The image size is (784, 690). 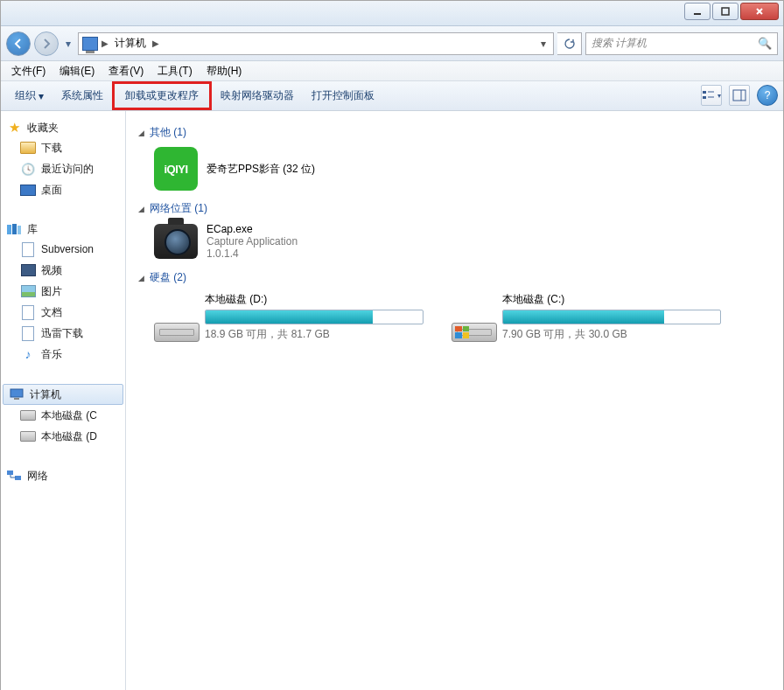 I want to click on sidebar-favorites: ★ 收藏夹, so click(x=63, y=128).